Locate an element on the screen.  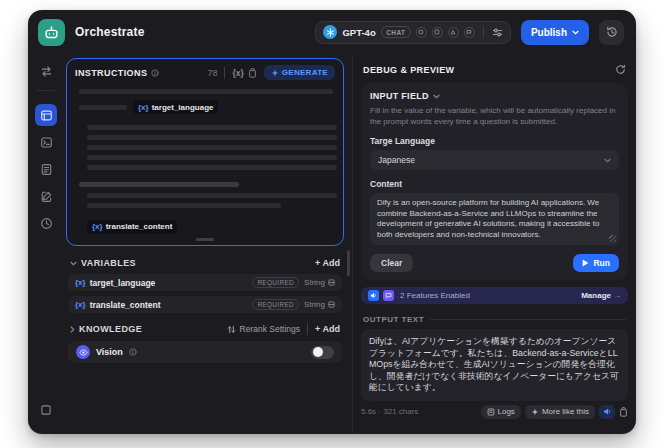
clipboard-icon is located at coordinates (624, 412).